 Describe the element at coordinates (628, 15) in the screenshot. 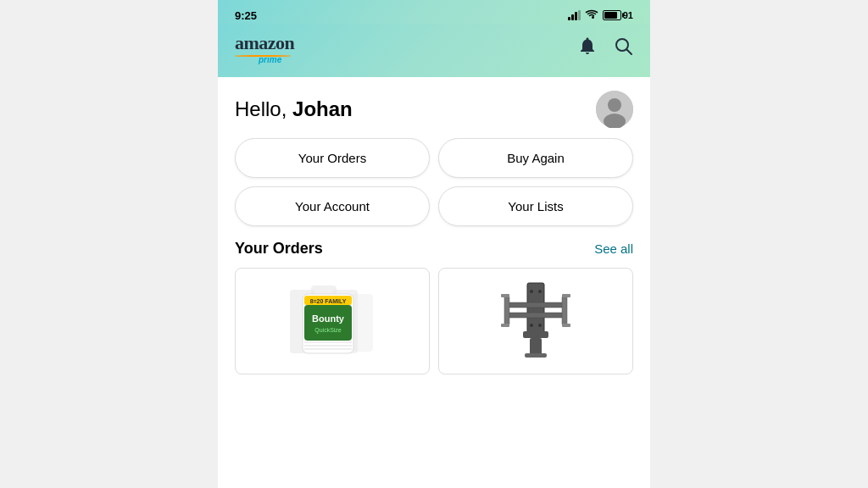

I see `battery-percent: 91` at that location.